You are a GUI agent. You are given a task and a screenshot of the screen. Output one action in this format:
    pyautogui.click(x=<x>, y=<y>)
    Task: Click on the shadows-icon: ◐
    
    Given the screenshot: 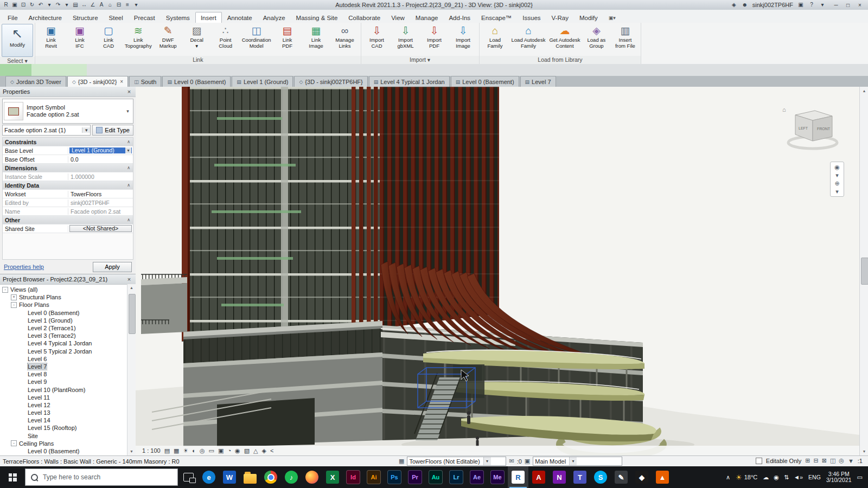 What is the action you would take?
    pyautogui.click(x=194, y=451)
    